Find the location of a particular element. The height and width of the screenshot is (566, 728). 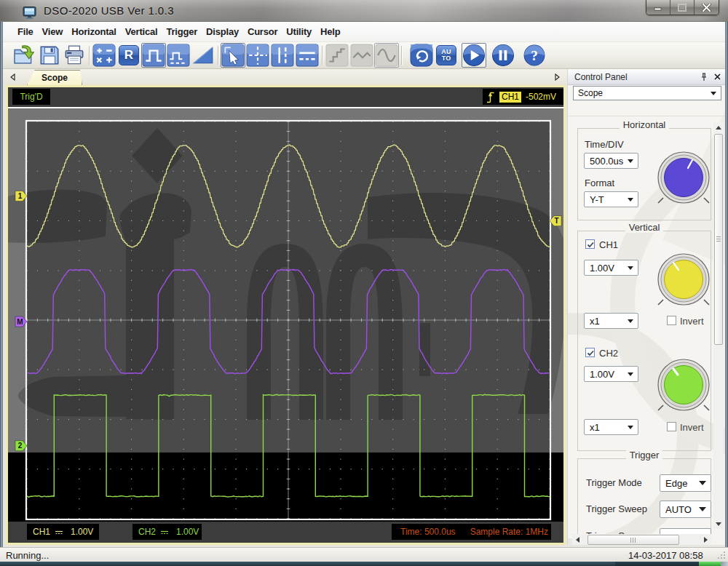

horizontal-scroll-thumb is located at coordinates (633, 540).